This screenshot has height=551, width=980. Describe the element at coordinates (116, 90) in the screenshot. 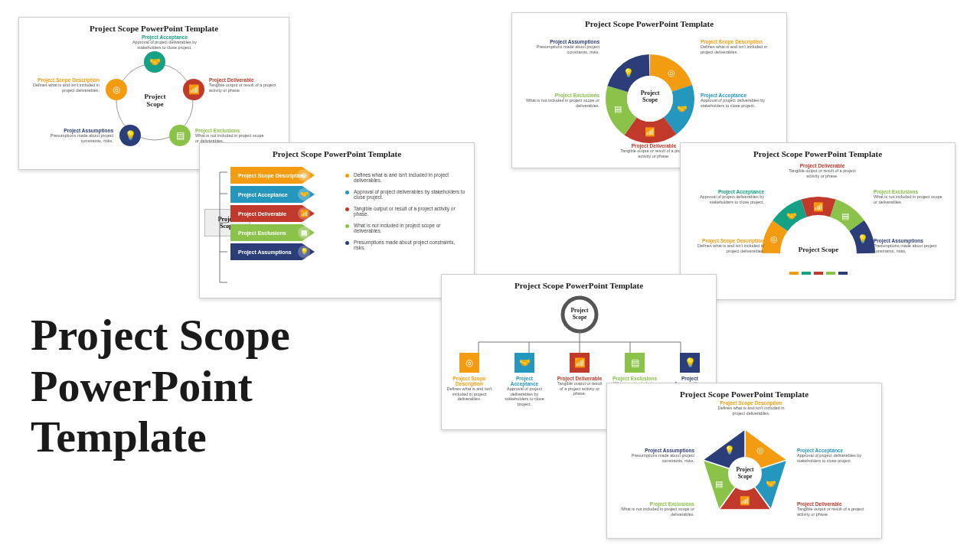

I see `node-desc: ◎` at that location.